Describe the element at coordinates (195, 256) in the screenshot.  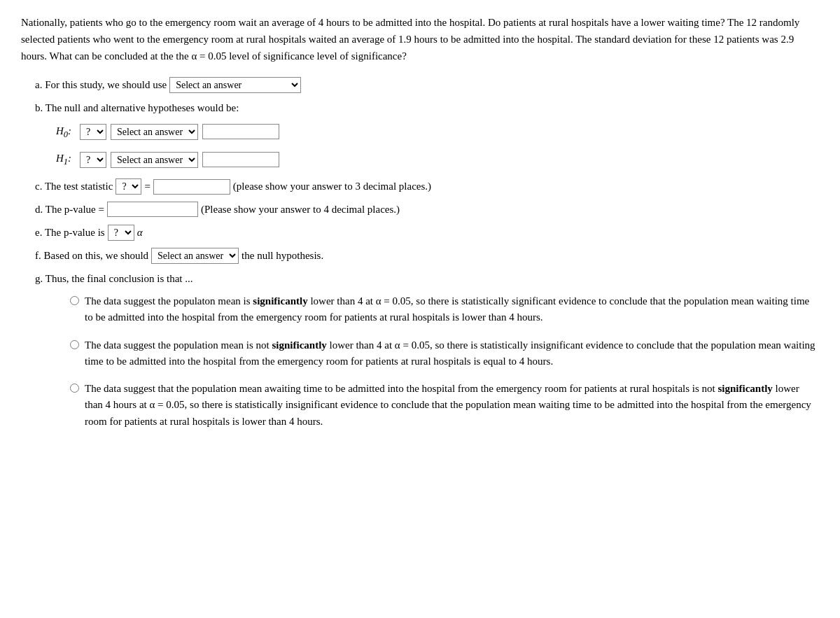
I see `part-f-select: Select an answer reject fail to reject a…` at that location.